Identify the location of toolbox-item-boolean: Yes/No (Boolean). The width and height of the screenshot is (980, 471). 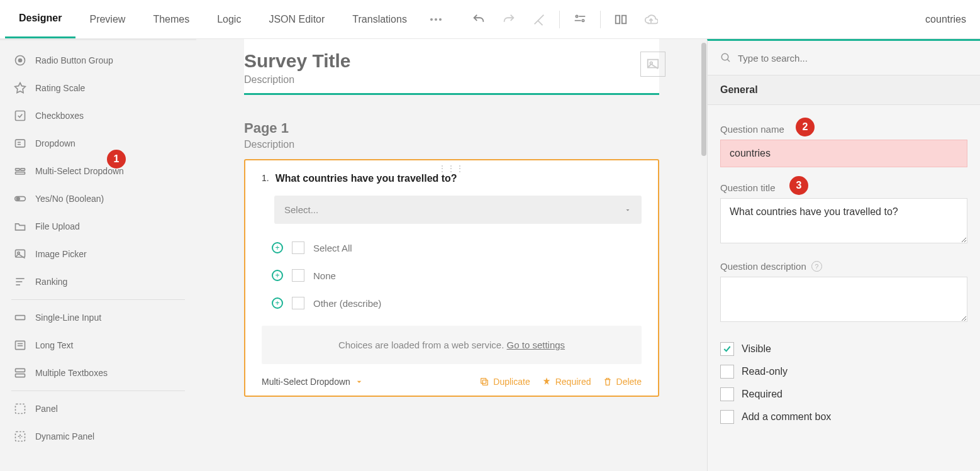
(98, 199).